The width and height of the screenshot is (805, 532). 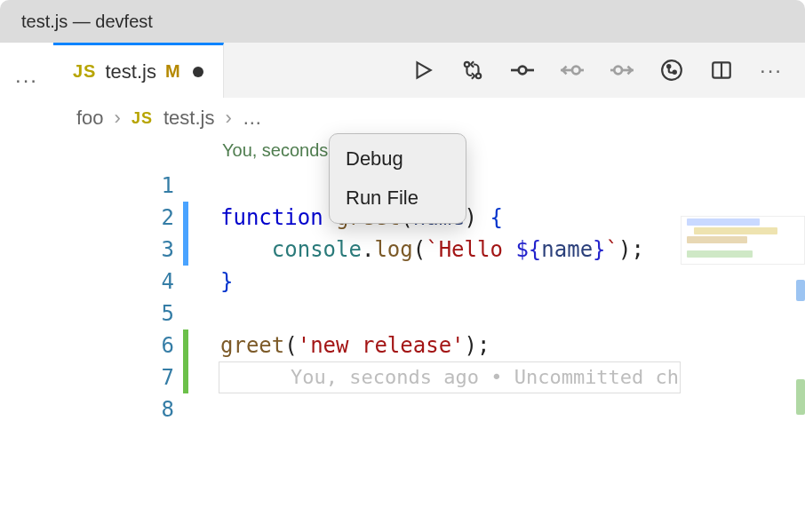 What do you see at coordinates (116, 314) in the screenshot?
I see `line-number: 5` at bounding box center [116, 314].